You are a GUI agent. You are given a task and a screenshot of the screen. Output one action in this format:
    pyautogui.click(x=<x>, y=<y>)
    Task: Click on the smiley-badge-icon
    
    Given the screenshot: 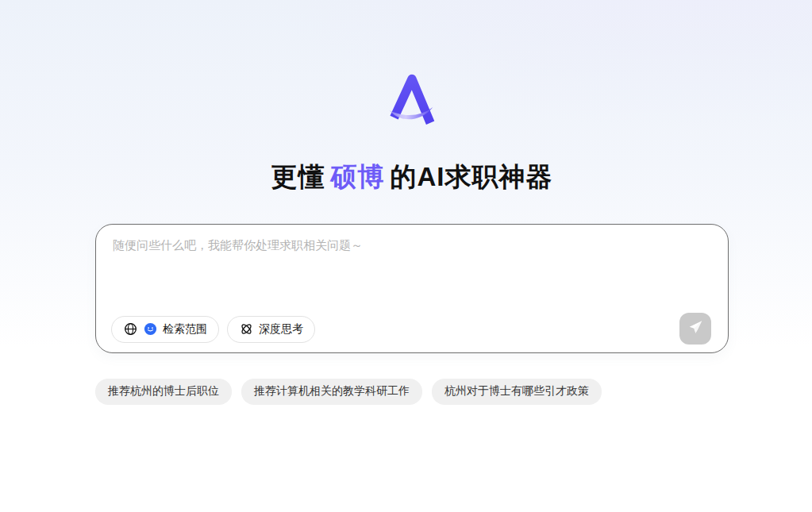 What is the action you would take?
    pyautogui.click(x=151, y=329)
    